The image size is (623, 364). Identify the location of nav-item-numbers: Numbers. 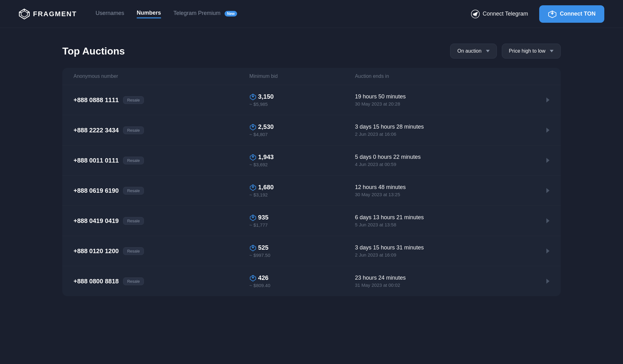
(149, 14).